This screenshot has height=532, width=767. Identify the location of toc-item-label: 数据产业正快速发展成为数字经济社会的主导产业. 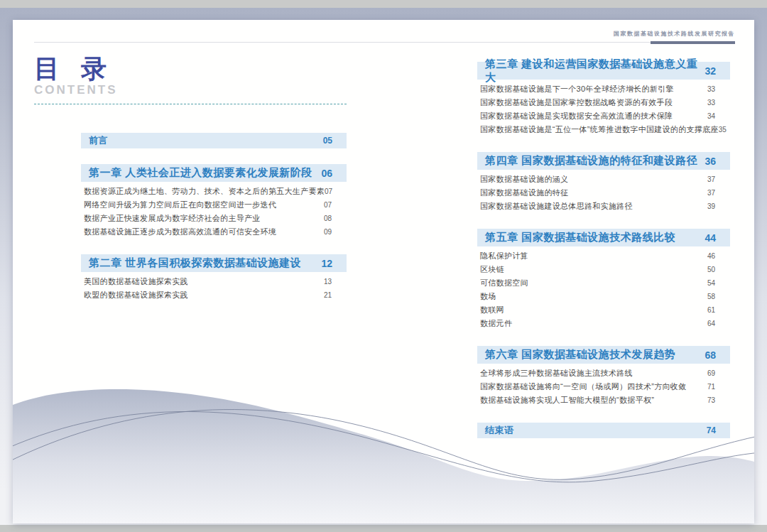
(172, 219).